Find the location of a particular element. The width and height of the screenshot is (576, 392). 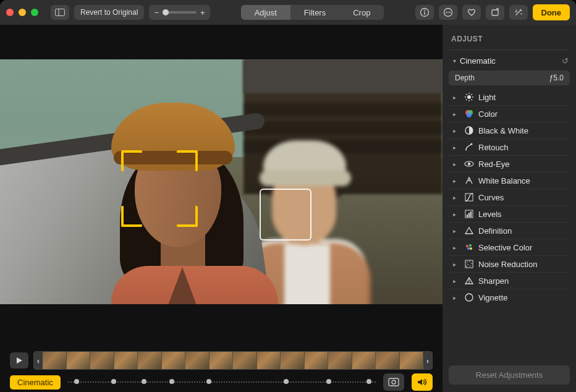

rotate-icon is located at coordinates (495, 12).